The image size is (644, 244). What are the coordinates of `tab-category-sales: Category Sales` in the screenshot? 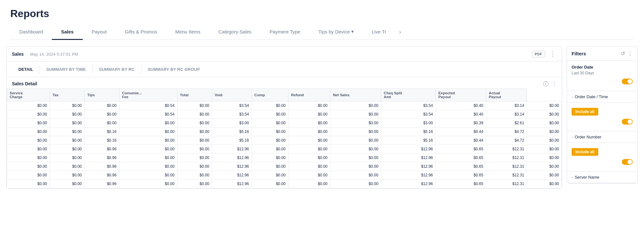 It's located at (235, 33).